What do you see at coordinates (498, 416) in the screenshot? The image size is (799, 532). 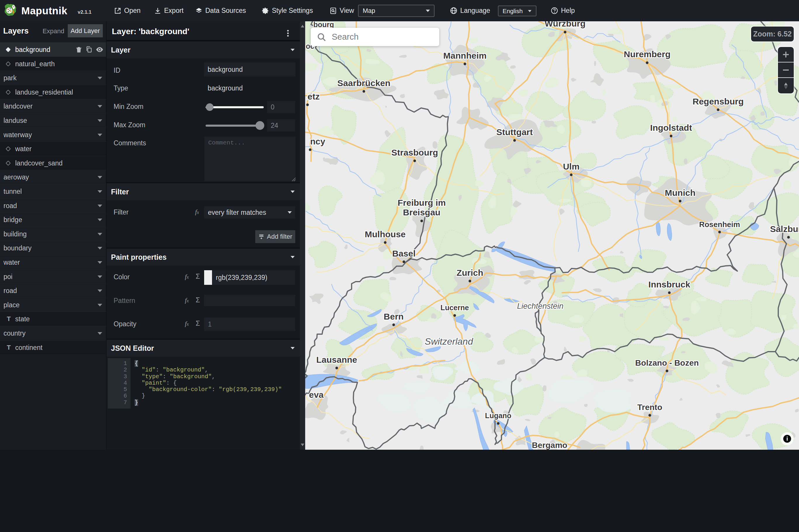 I see `svg-text: Lugano` at bounding box center [498, 416].